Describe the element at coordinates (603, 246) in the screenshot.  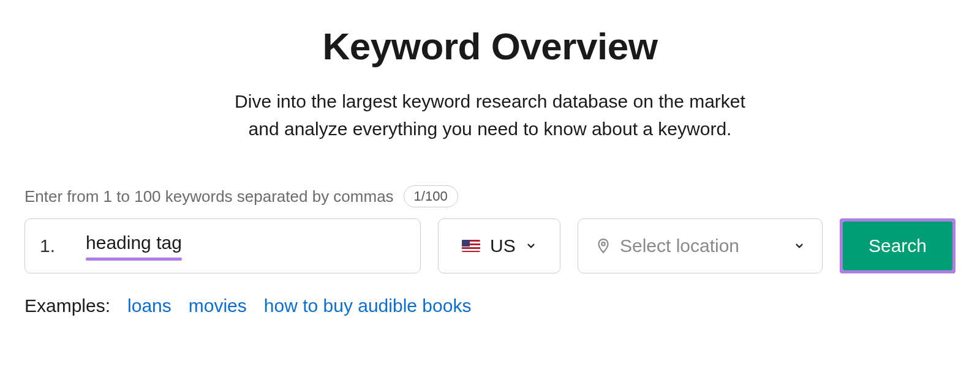
I see `location-pin-icon` at that location.